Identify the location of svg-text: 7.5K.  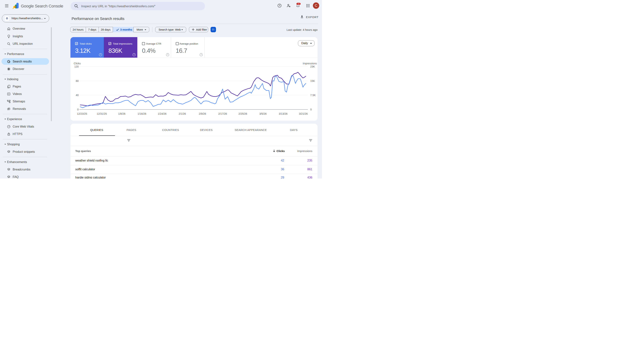
(313, 95).